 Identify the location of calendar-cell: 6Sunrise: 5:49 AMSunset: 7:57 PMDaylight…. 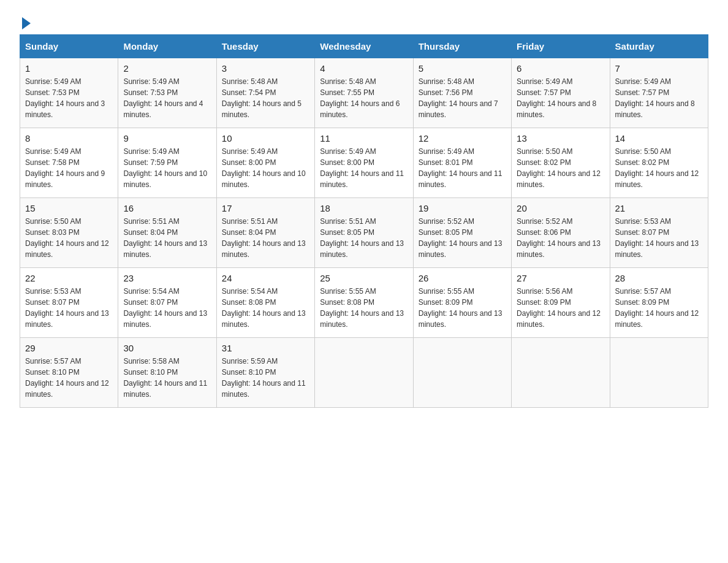
(561, 93).